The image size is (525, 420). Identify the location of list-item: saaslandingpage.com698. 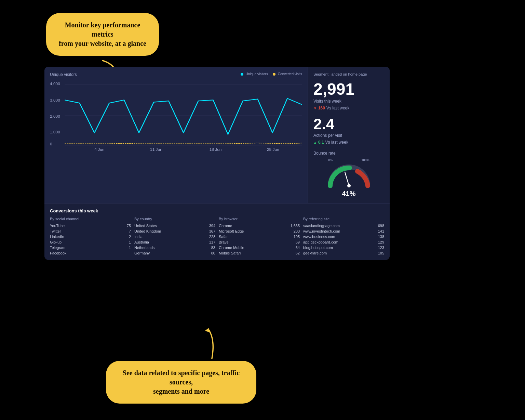
(344, 226).